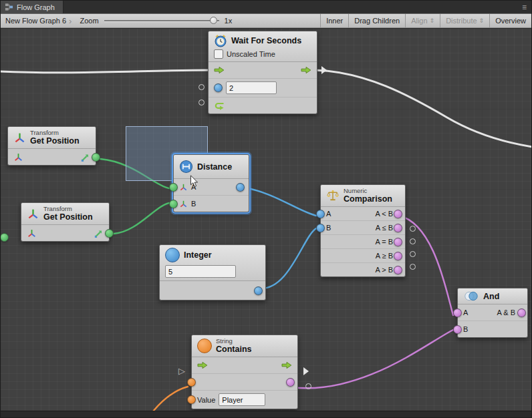 This screenshot has height=418, width=532. I want to click on drag-children-button: Drag Children, so click(377, 21).